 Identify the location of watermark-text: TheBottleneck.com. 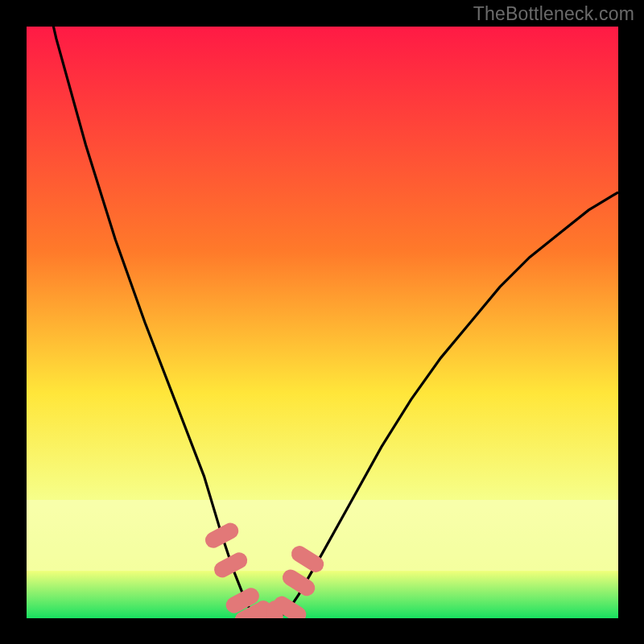
(554, 14).